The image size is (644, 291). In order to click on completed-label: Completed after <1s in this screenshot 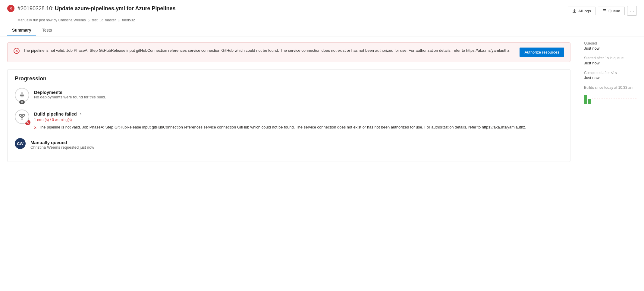, I will do `click(611, 73)`.